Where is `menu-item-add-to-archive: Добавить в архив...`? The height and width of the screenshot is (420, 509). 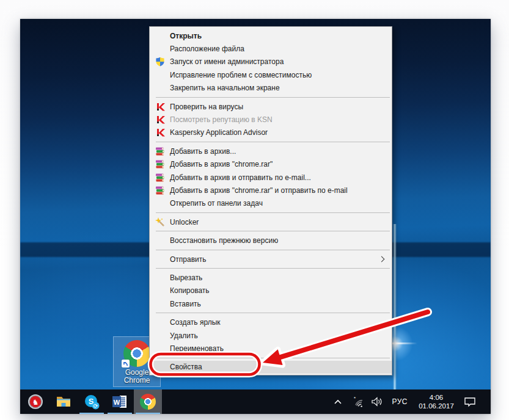
menu-item-add-to-archive: Добавить в архив... is located at coordinates (271, 151).